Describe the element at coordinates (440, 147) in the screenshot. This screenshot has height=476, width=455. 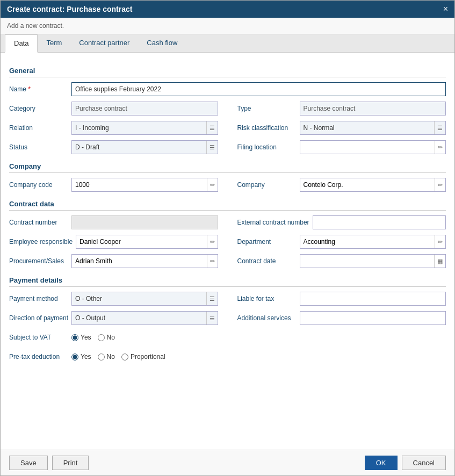
I see `filing-pencil-icon: ✏` at that location.